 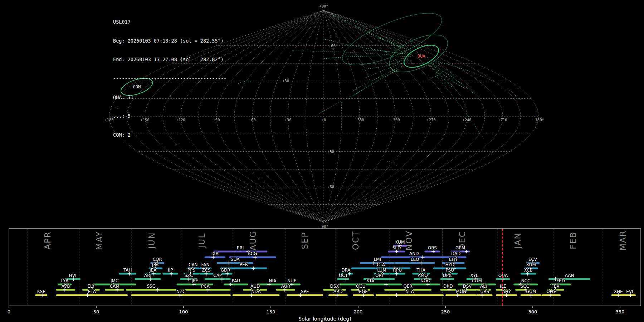 What do you see at coordinates (415, 259) in the screenshot?
I see `shower-label-LEO: LEO` at bounding box center [415, 259].